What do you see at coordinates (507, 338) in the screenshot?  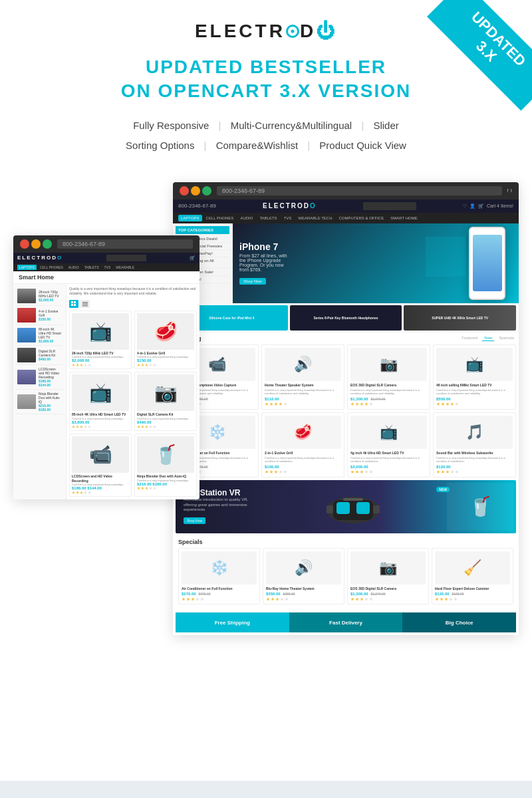 I see `tab-specials: Specials` at bounding box center [507, 338].